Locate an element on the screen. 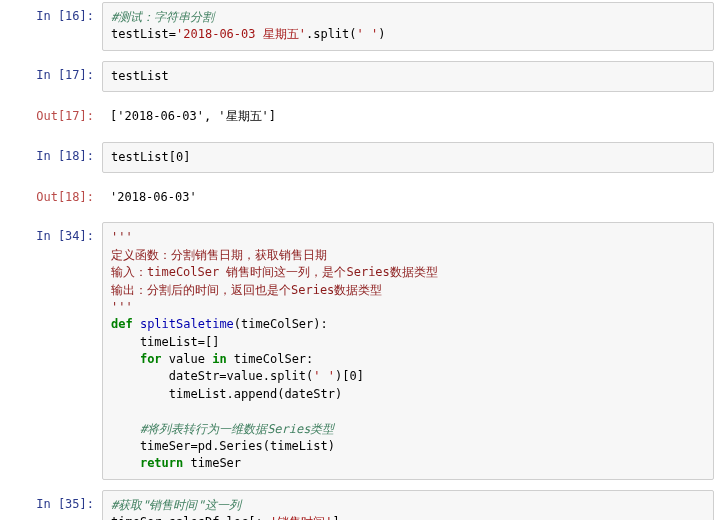 The image size is (720, 520). code-input: testList[0] is located at coordinates (408, 158).